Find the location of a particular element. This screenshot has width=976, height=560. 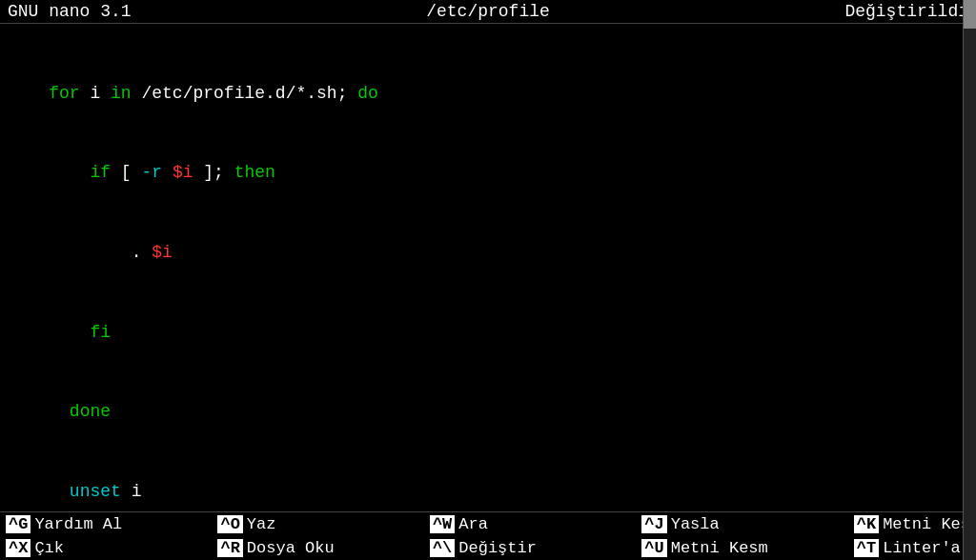

code-line: unset i is located at coordinates (488, 482).